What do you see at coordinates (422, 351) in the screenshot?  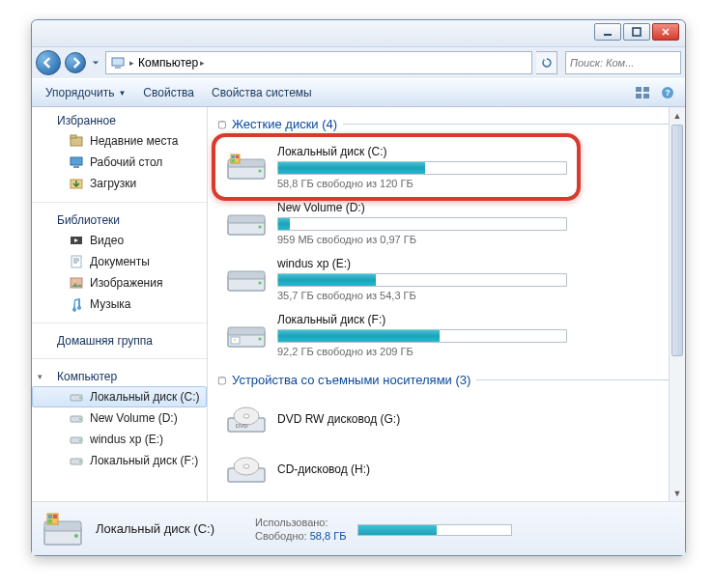 I see `drive-free-label: 92,2 ГБ свободно из 209 ГБ` at bounding box center [422, 351].